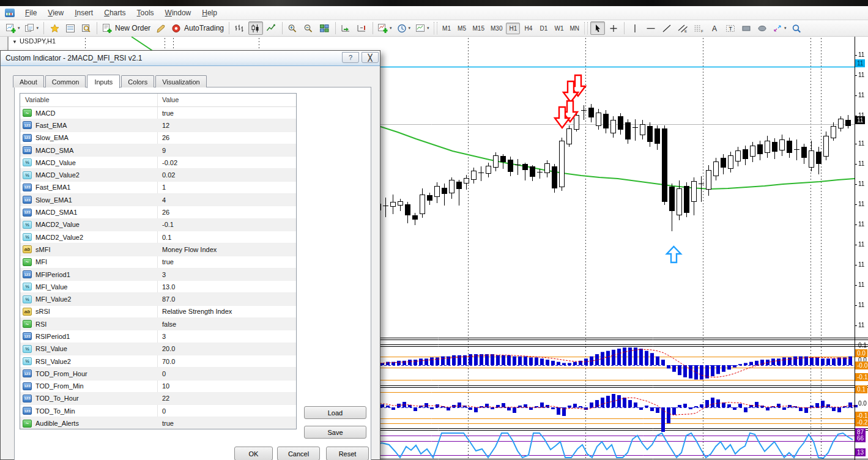 This screenshot has width=868, height=460. Describe the element at coordinates (404, 28) in the screenshot. I see `periods-button: ▾` at that location.